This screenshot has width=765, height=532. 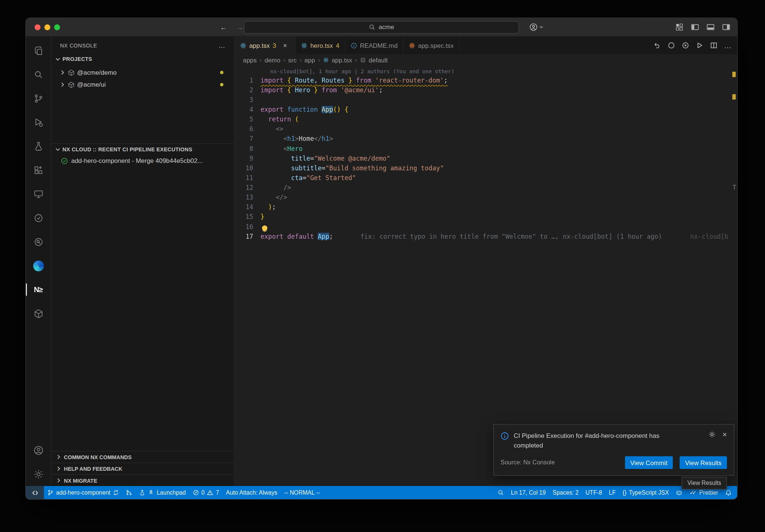 What do you see at coordinates (725, 434) in the screenshot?
I see `notification-close-icon: ×` at bounding box center [725, 434].